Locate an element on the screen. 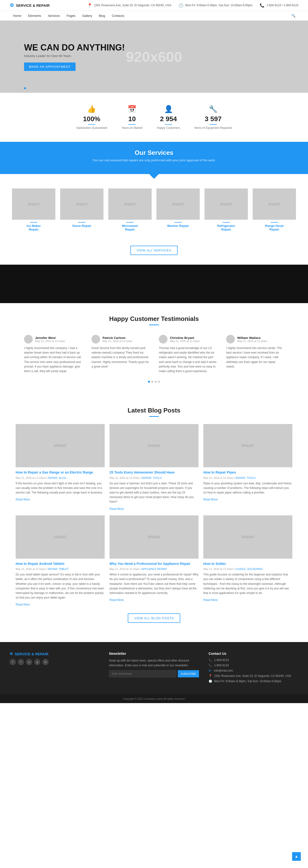 Image resolution: width=308 pixels, height=868 pixels. social-icon-f: f is located at coordinates (13, 662).